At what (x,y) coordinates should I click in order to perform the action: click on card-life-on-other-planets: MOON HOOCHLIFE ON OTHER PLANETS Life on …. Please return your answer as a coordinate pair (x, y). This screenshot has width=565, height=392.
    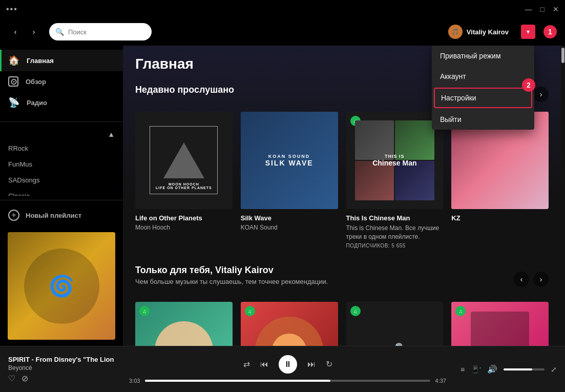
    Looking at the image, I should click on (184, 180).